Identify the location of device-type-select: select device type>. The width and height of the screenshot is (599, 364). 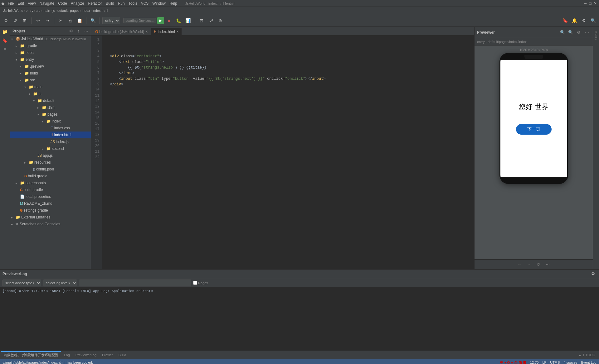
(22, 283).